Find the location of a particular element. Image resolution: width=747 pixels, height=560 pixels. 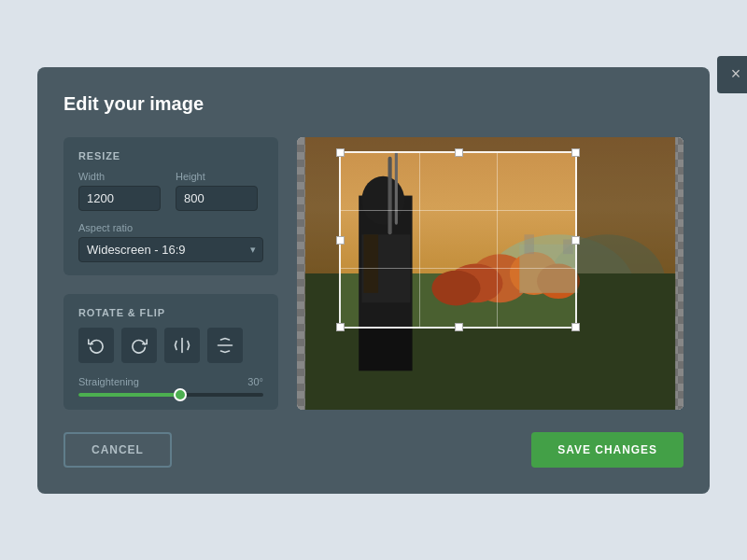

grid-line-v2 is located at coordinates (497, 240).